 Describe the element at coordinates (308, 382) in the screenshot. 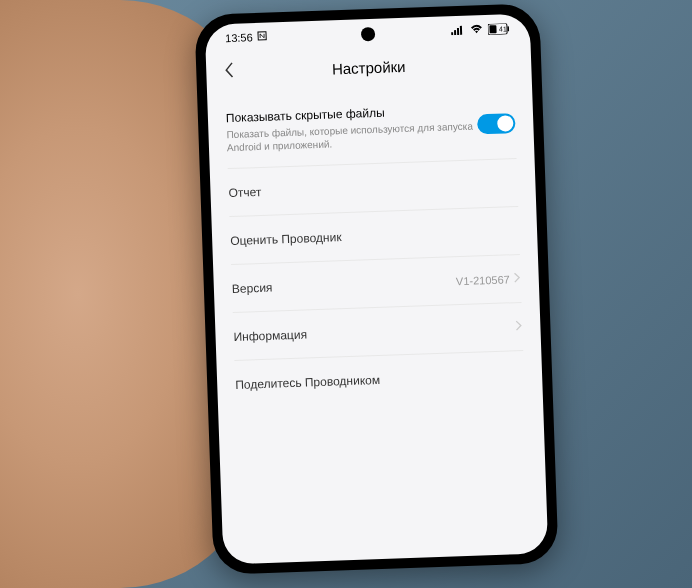

I see `setting-label: Поделитесь Проводником` at that location.